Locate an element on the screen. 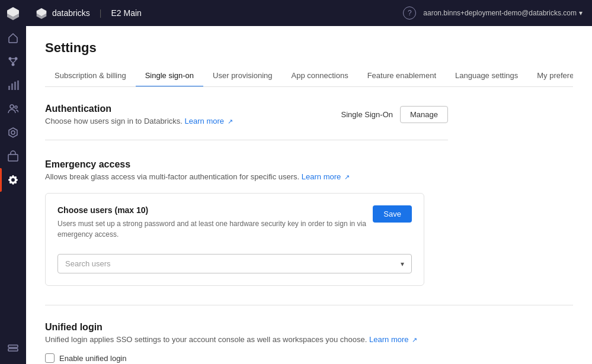 The width and height of the screenshot is (592, 364). authentication-desc: Choose how users sign in to Databricks. … is located at coordinates (139, 121).